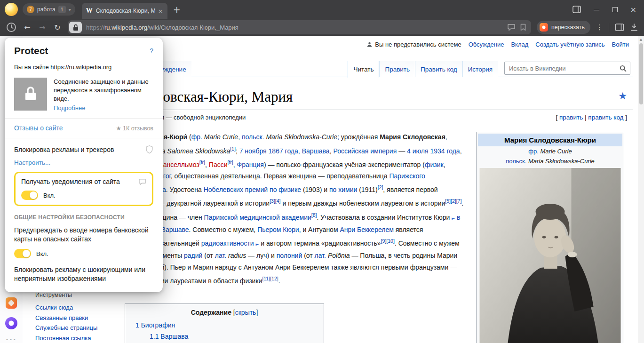  I want to click on history-clock-icon, so click(11, 27).